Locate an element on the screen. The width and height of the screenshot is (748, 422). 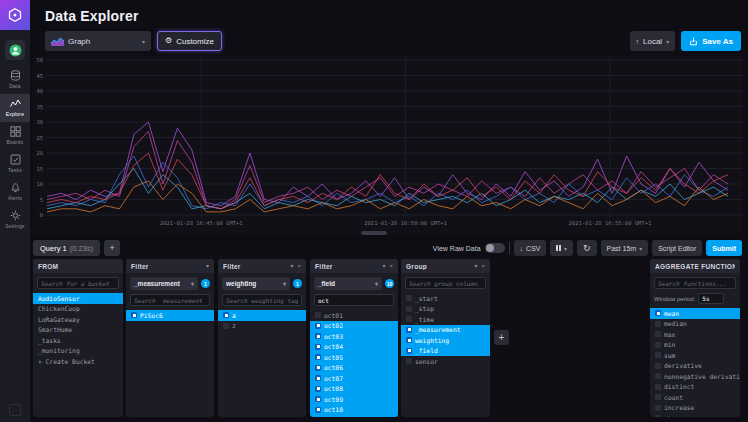
list-item: derivative is located at coordinates (695, 366).